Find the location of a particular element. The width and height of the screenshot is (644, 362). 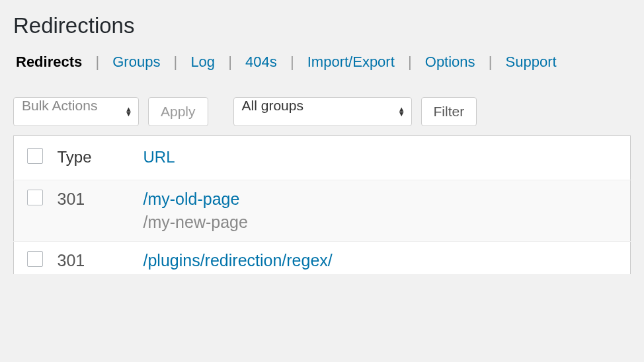

column-type: Type is located at coordinates (94, 157).